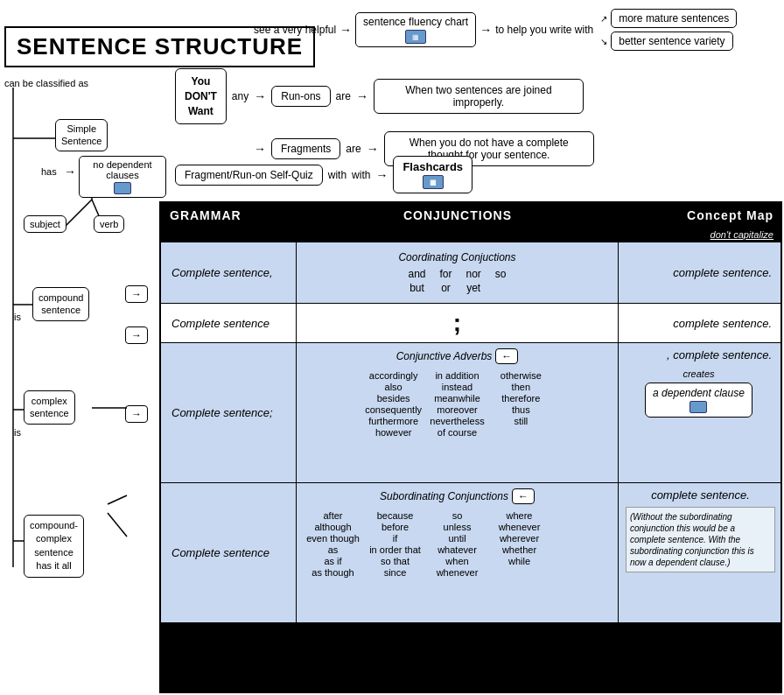  I want to click on with-label: with, so click(338, 175).